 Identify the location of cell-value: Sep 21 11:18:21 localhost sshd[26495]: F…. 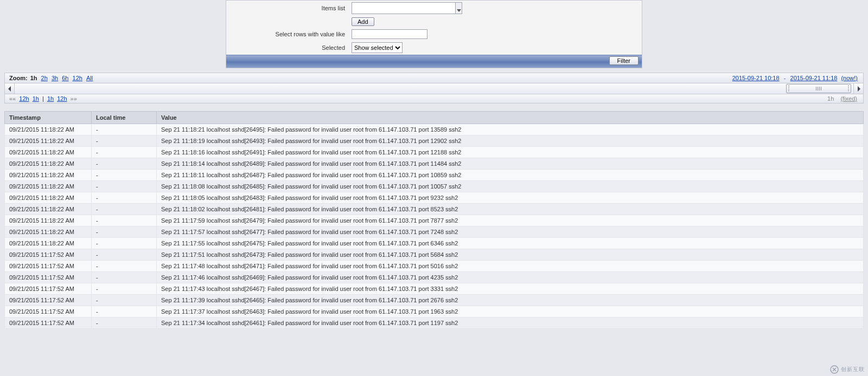
(510, 130).